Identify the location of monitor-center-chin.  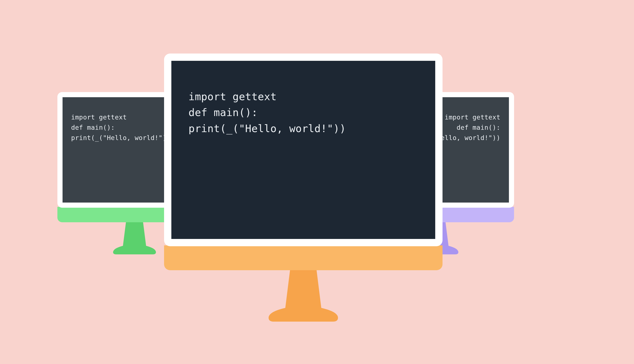
(303, 258).